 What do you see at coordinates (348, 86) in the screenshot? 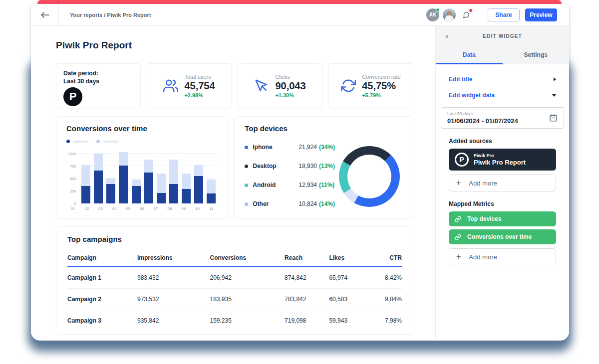
I see `refresh-icon` at bounding box center [348, 86].